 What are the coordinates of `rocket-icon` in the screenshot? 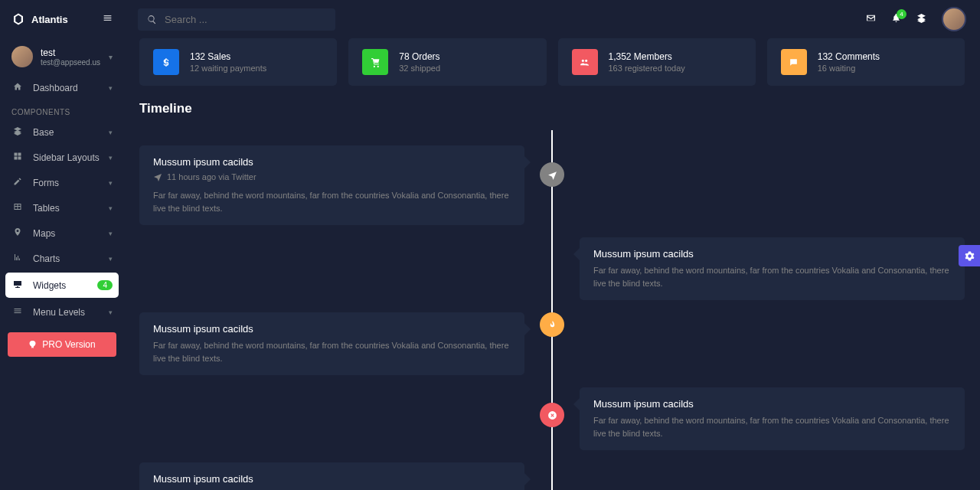 It's located at (33, 345).